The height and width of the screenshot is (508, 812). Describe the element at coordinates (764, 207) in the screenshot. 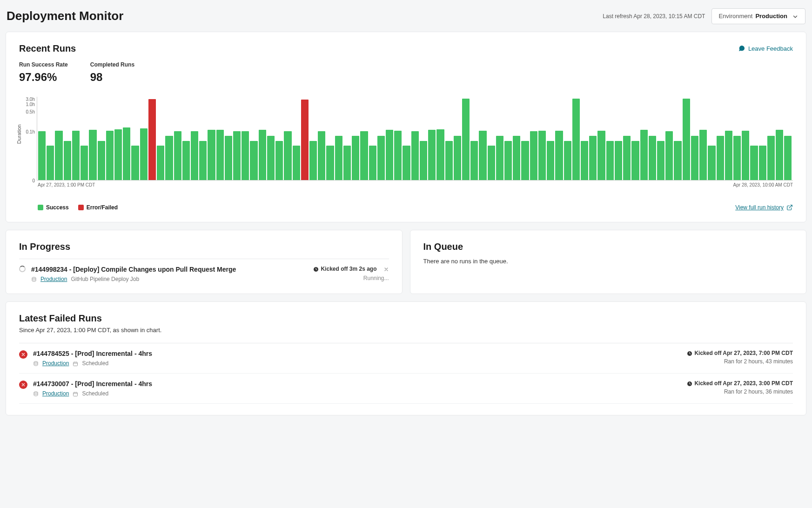

I see `view-full-history-link: View full run history` at that location.